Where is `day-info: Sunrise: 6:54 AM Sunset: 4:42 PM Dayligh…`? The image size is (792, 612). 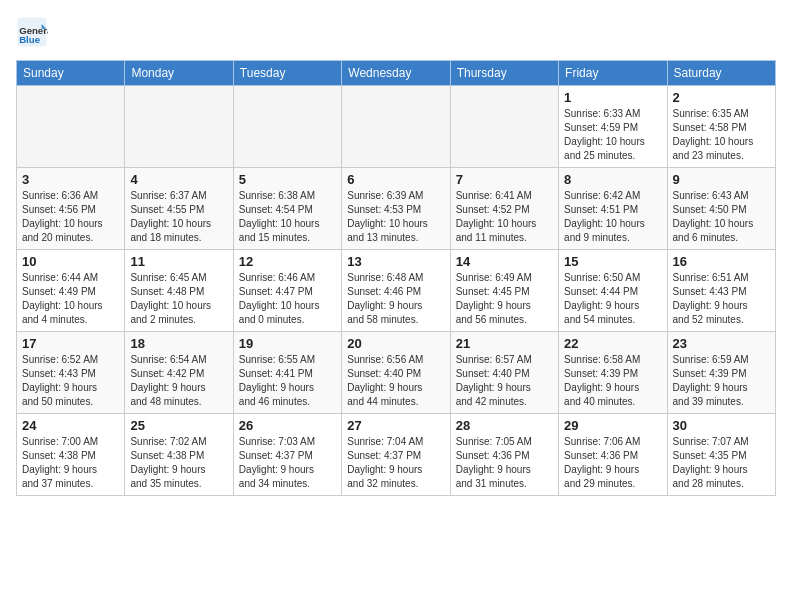 day-info: Sunrise: 6:54 AM Sunset: 4:42 PM Dayligh… is located at coordinates (178, 381).